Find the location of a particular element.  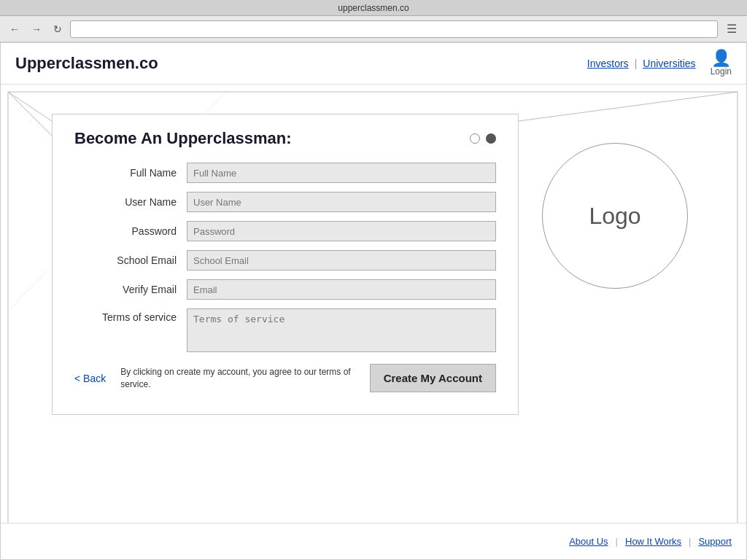

terms-label: Terms of service is located at coordinates (125, 316).